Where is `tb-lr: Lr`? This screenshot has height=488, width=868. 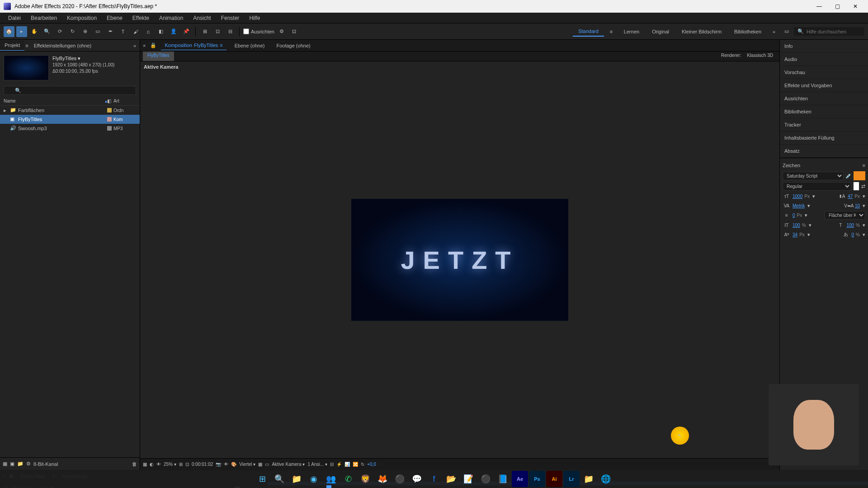
tb-lr: Lr is located at coordinates (571, 479).